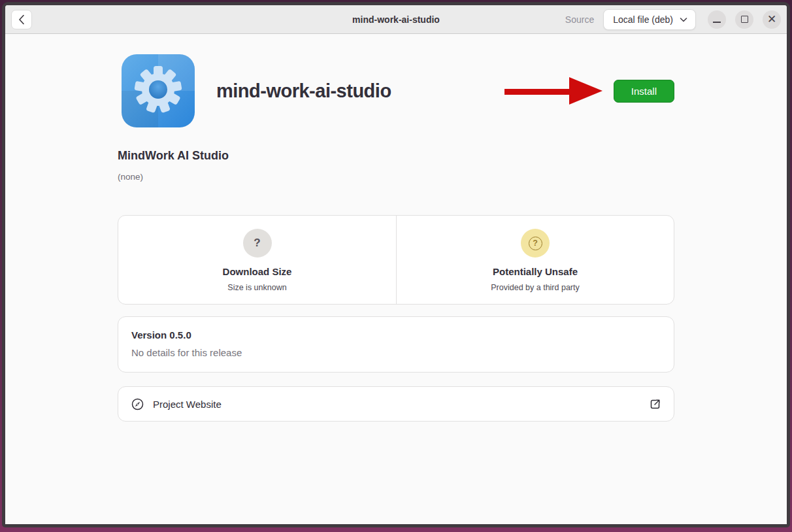 The width and height of the screenshot is (792, 532). I want to click on external-link-icon, so click(655, 404).